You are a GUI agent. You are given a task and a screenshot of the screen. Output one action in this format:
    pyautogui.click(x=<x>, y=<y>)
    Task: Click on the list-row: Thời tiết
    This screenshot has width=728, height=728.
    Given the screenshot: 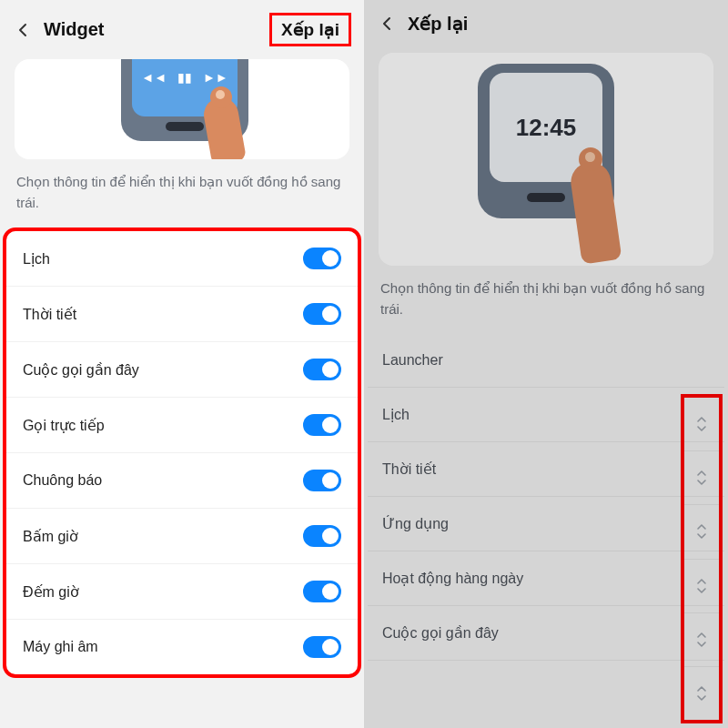 What is the action you would take?
    pyautogui.click(x=182, y=315)
    